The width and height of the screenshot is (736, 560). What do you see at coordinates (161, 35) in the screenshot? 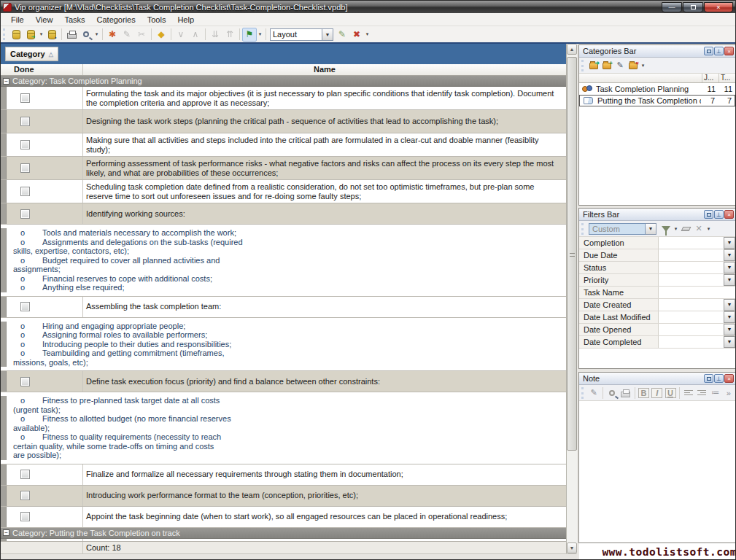
I see `assign-icon: ◆` at bounding box center [161, 35].